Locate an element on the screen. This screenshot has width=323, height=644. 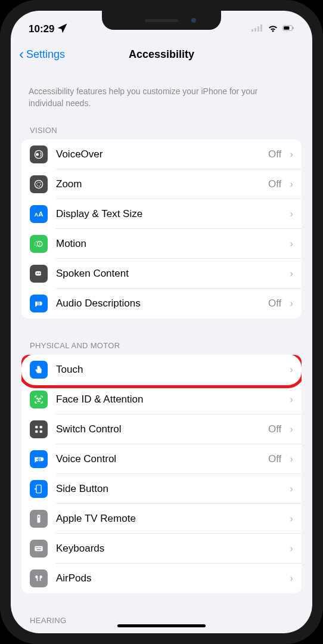
notch is located at coordinates (162, 20).